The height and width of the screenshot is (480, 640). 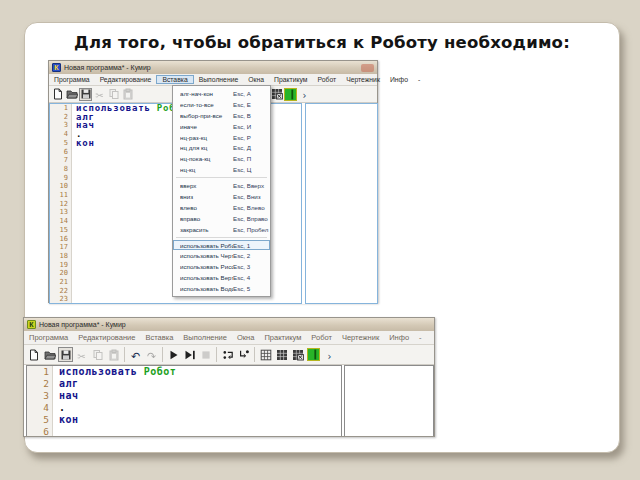 I want to click on line-number: 6, so click(x=60, y=152).